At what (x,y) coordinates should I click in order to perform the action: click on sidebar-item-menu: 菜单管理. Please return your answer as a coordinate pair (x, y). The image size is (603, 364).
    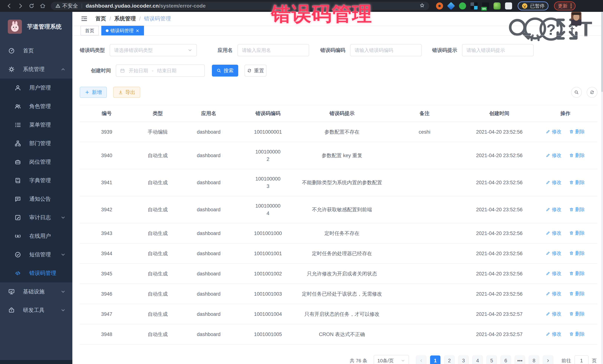
    Looking at the image, I should click on (36, 125).